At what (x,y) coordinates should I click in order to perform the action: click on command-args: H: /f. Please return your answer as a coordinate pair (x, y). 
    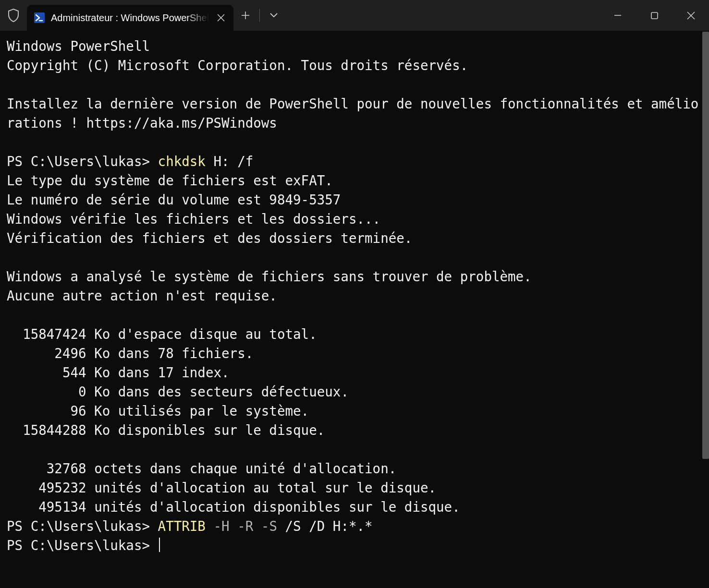
    Looking at the image, I should click on (230, 161).